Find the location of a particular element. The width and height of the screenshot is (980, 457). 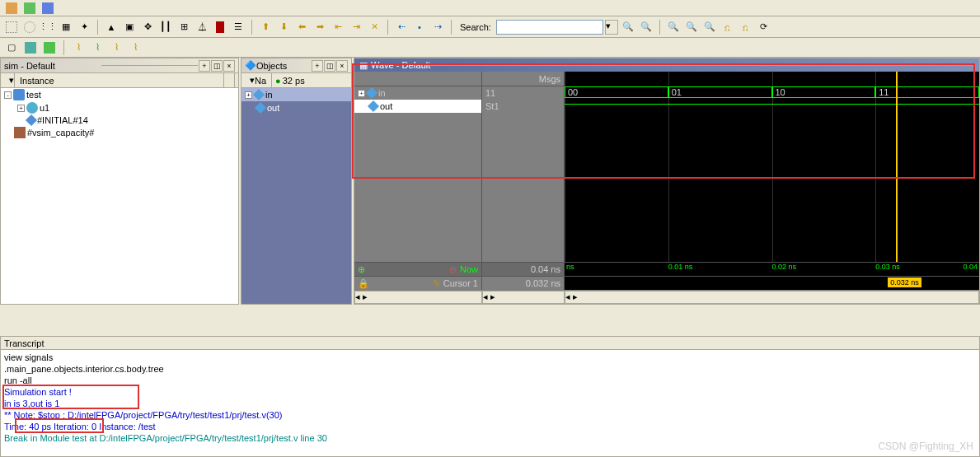

wave-value-in: 11 is located at coordinates (523, 93).